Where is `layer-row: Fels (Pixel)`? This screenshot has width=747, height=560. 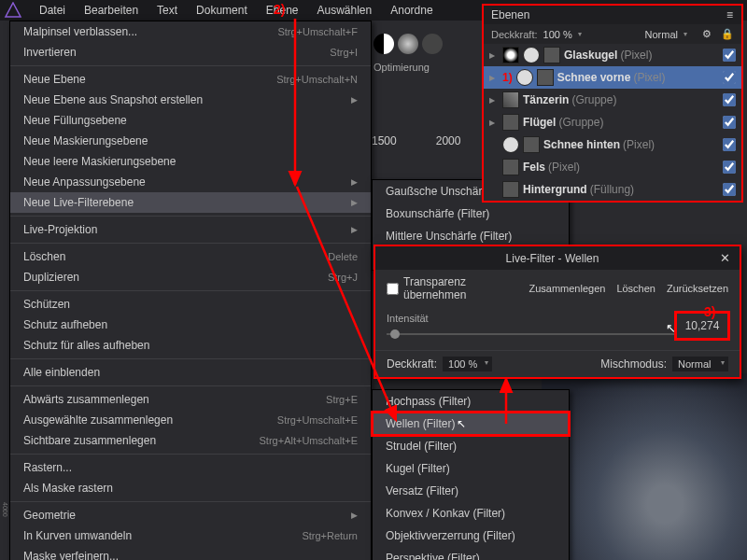
layer-row: Fels (Pixel) is located at coordinates (613, 167).